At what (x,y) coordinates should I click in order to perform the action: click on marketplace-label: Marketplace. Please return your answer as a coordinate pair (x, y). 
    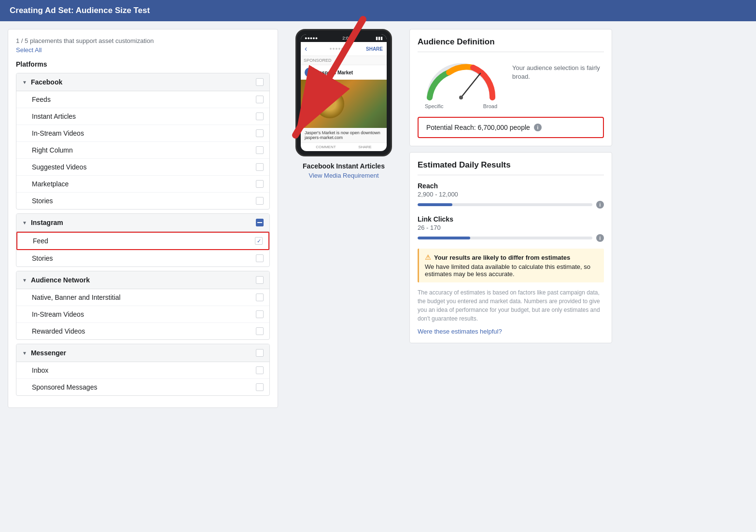
    Looking at the image, I should click on (144, 184).